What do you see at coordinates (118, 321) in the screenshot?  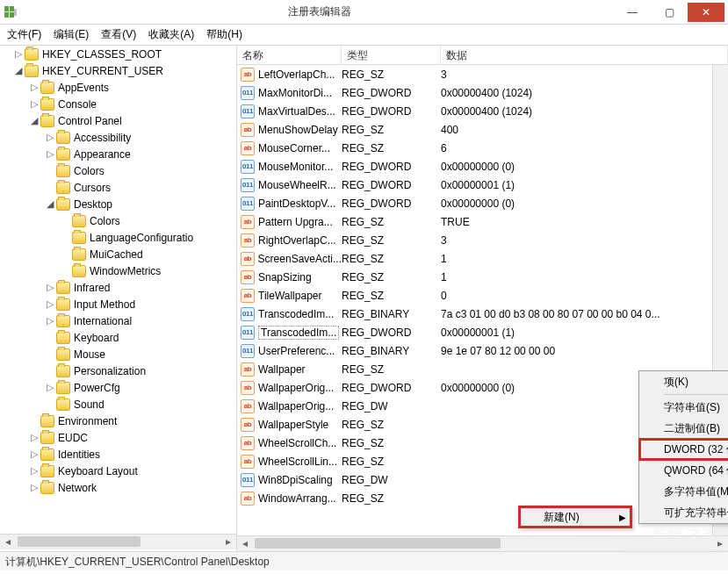 I see `tree-item: International` at bounding box center [118, 321].